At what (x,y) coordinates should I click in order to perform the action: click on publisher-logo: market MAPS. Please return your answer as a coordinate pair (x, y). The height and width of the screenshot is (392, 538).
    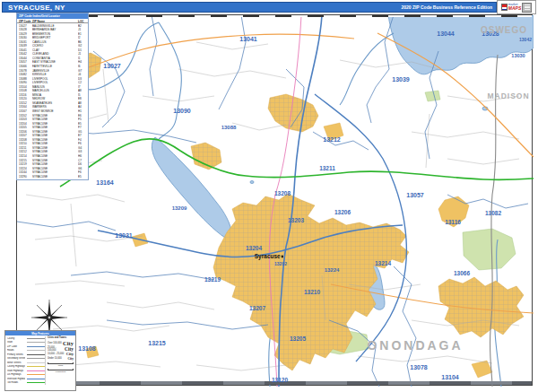
    Looking at the image, I should click on (516, 7).